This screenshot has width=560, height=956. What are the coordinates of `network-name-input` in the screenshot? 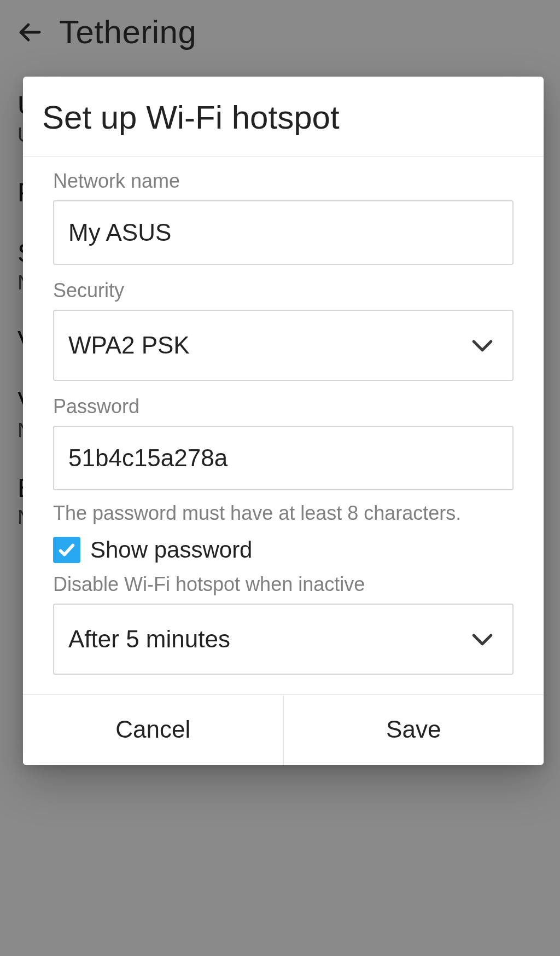 It's located at (283, 233).